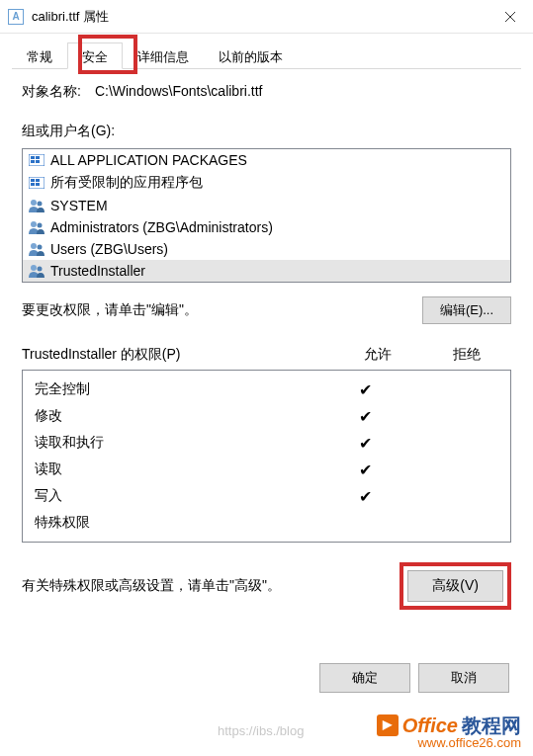 This screenshot has height=756, width=533. I want to click on watermark-brand1: Office, so click(430, 725).